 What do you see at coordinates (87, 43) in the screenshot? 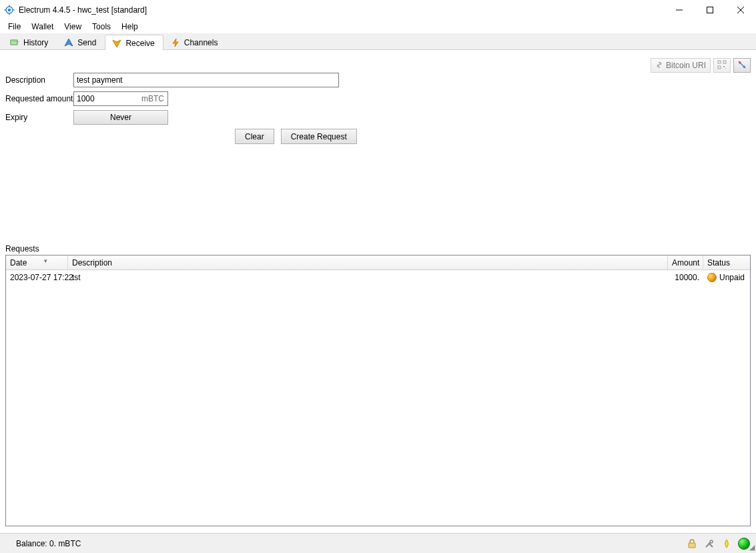
I see `tab-send-label: Send` at bounding box center [87, 43].